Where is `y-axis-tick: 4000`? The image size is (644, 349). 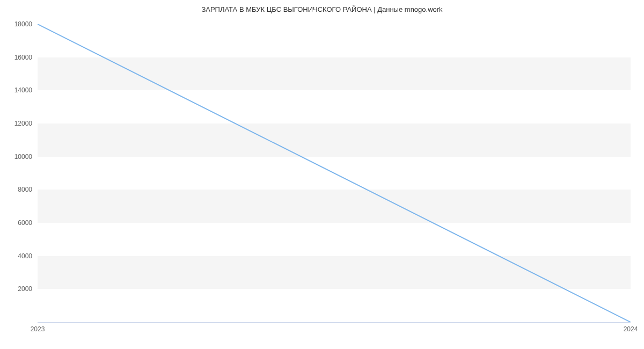
y-axis-tick: 4000 is located at coordinates (17, 256).